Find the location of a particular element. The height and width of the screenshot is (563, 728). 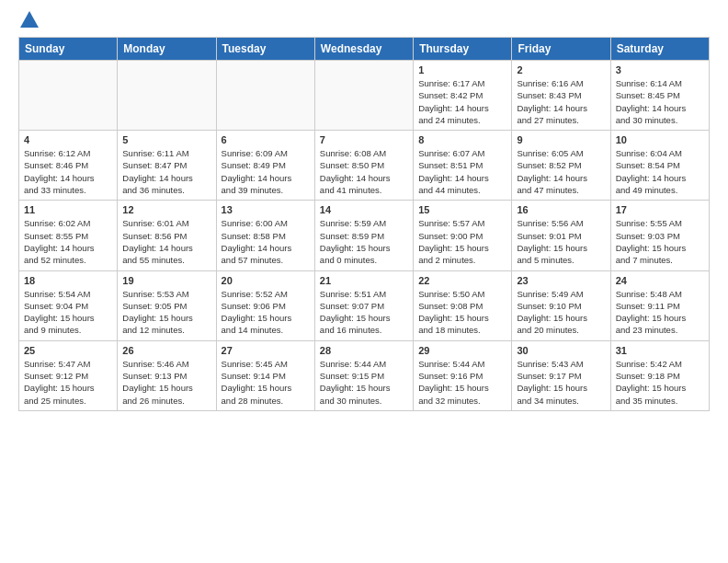

day-info: Sunrise: 5:49 AM Sunset: 9:10 PM Dayligh… is located at coordinates (561, 313).